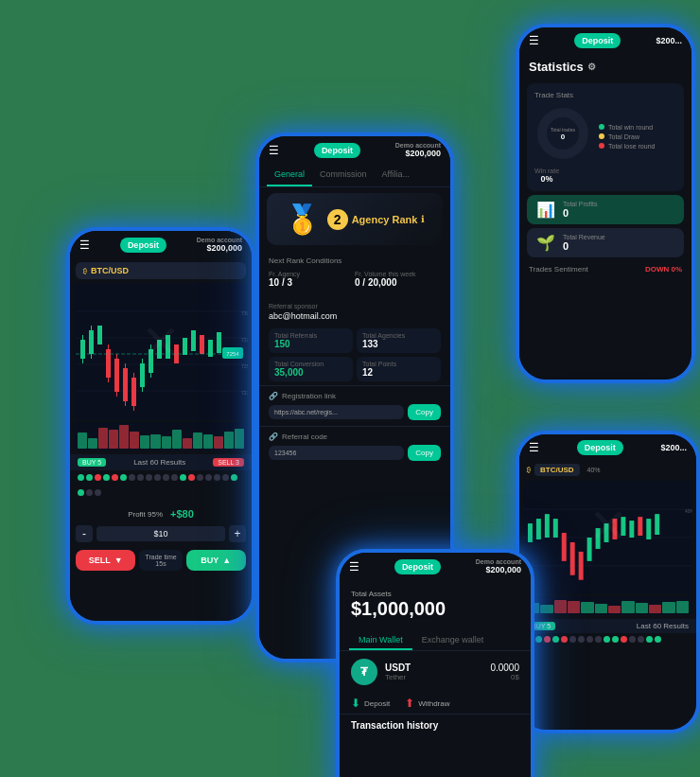 The image size is (700, 777). Describe the element at coordinates (564, 136) in the screenshot. I see `svg-text: 0` at that location.